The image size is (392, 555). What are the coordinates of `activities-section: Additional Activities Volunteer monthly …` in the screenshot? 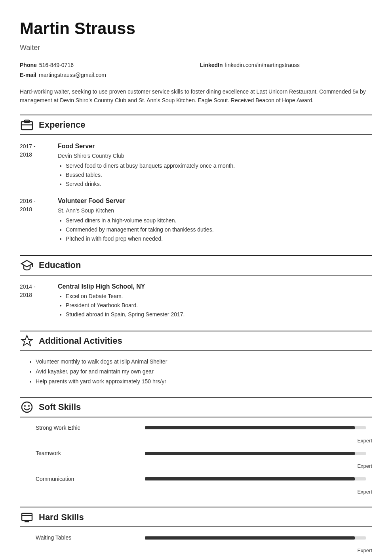 It's located at (196, 358).